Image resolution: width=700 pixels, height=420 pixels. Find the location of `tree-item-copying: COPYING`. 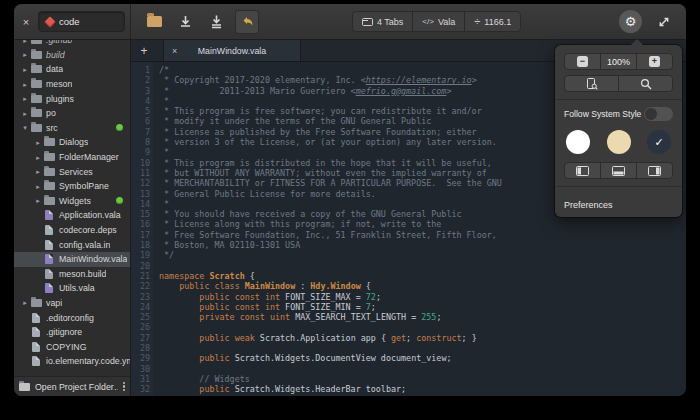

tree-item-copying: COPYING is located at coordinates (72, 346).